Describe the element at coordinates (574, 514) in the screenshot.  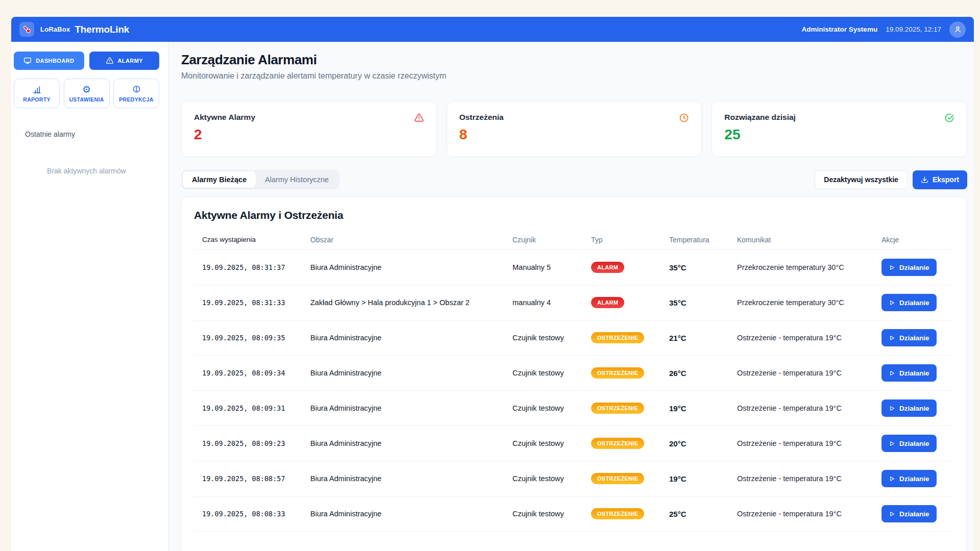
I see `table-row: 19.09.2025, 08:08:33 Biura Administracyj…` at that location.